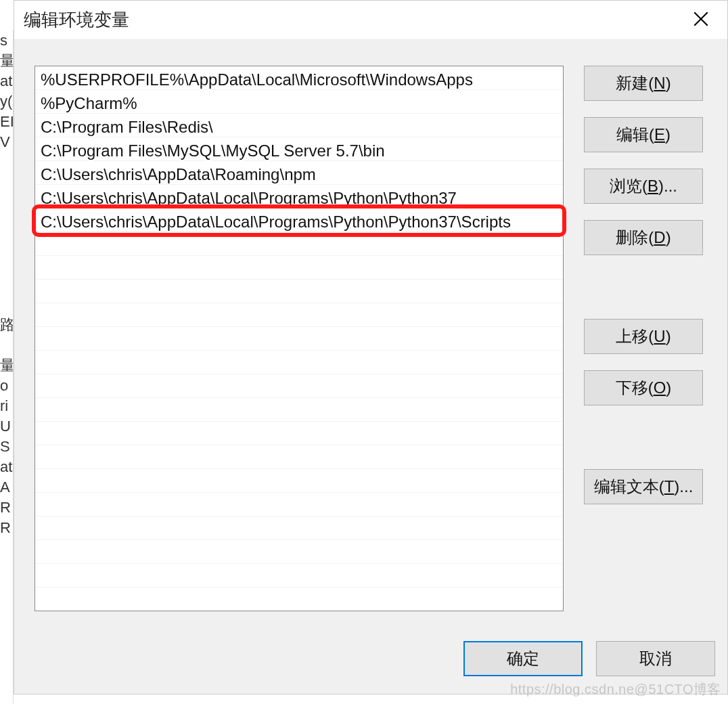  I want to click on dialog-title: 编辑环境变量, so click(354, 20).